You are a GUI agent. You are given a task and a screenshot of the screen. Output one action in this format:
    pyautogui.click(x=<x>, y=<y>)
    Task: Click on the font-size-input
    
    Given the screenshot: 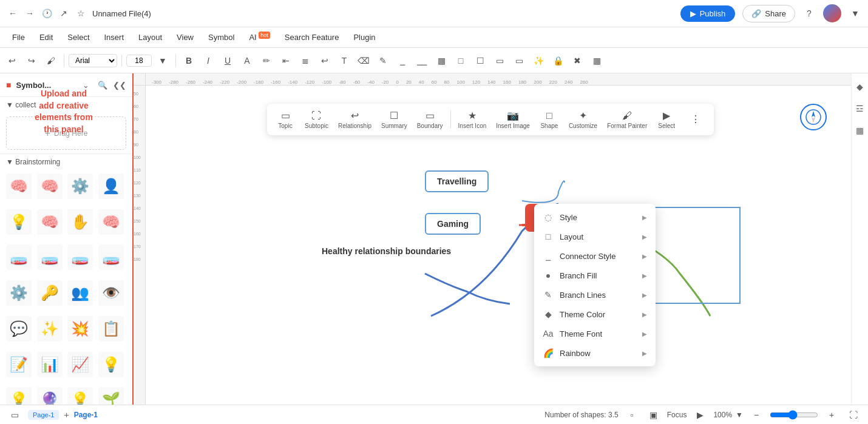 What is the action you would take?
    pyautogui.click(x=139, y=61)
    